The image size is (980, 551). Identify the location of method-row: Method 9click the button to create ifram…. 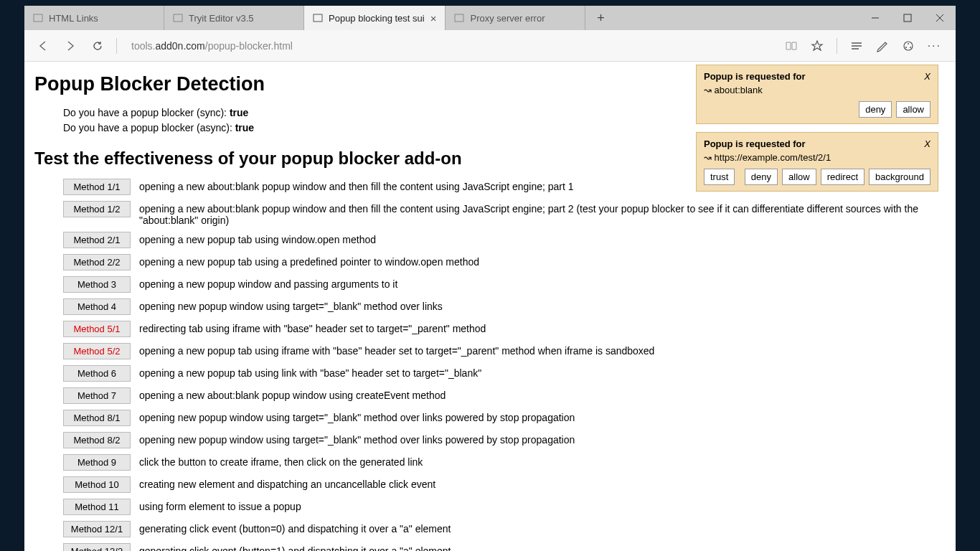
(504, 462).